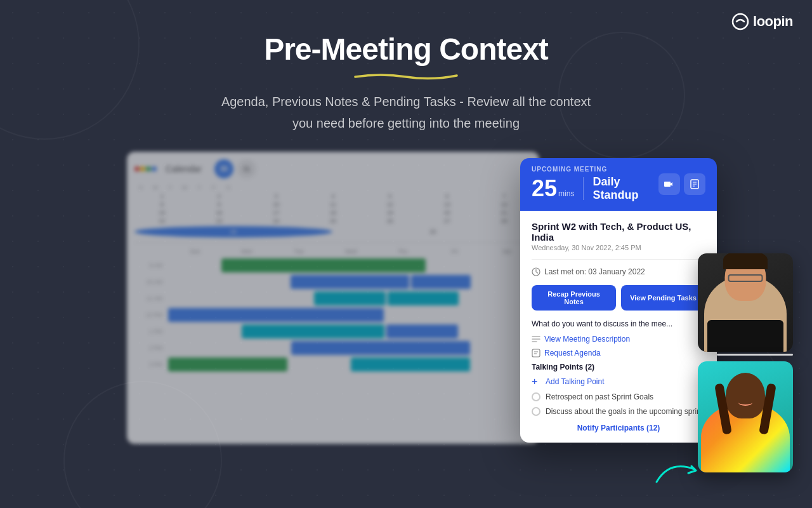 Image resolution: width=812 pixels, height=508 pixels. Describe the element at coordinates (745, 302) in the screenshot. I see `person-1-bg` at that location.